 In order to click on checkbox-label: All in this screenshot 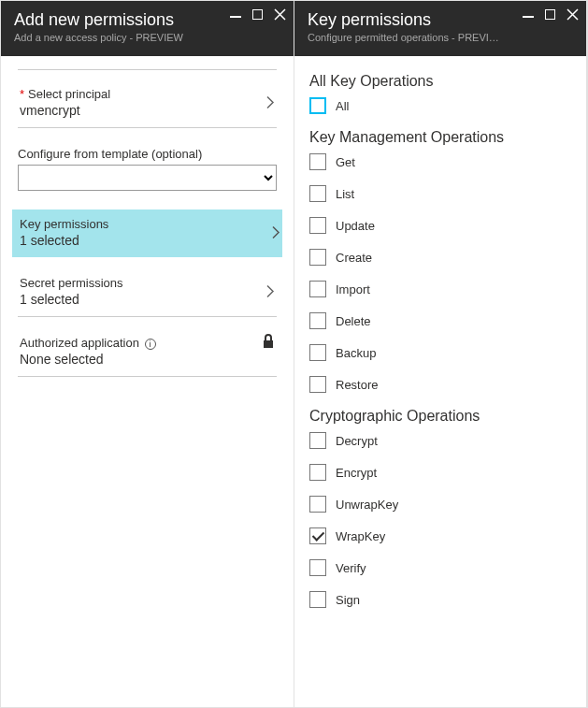, I will do `click(342, 107)`.